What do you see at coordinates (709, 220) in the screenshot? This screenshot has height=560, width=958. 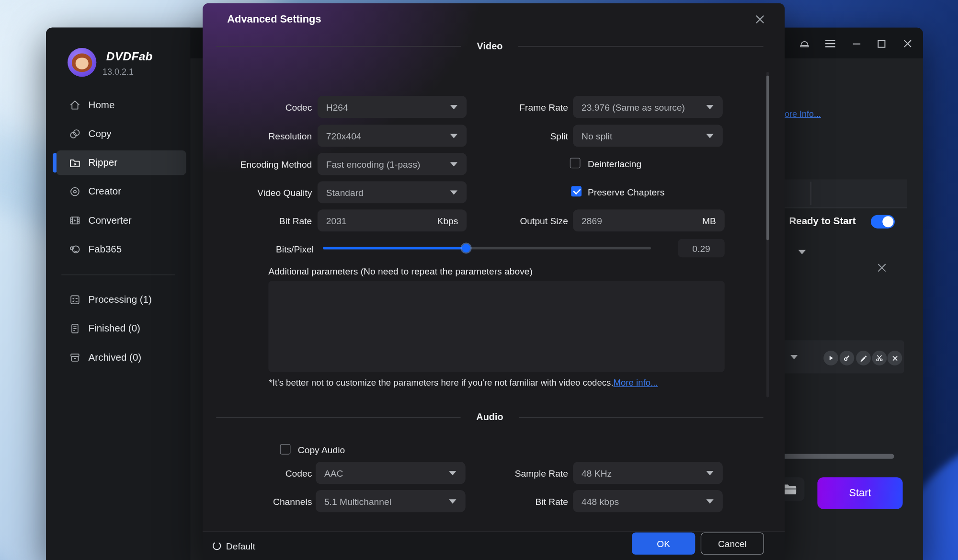 I see `output-size-unit: MB` at bounding box center [709, 220].